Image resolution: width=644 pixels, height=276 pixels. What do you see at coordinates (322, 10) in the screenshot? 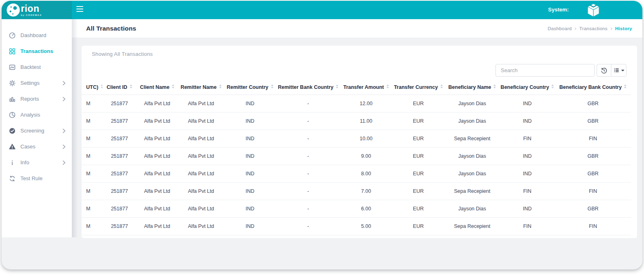
I see `top-bar: rion by CODEMAX System:` at bounding box center [322, 10].